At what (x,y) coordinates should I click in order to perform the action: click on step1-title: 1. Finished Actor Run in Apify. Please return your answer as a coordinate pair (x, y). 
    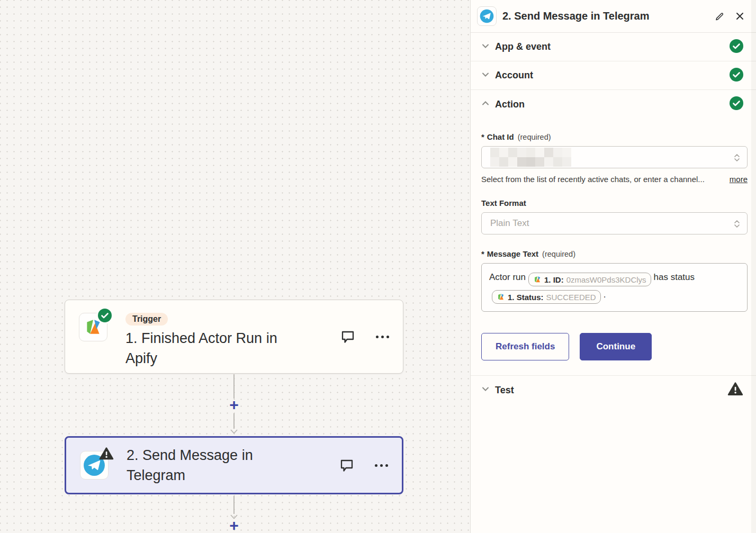
    Looking at the image, I should click on (217, 348).